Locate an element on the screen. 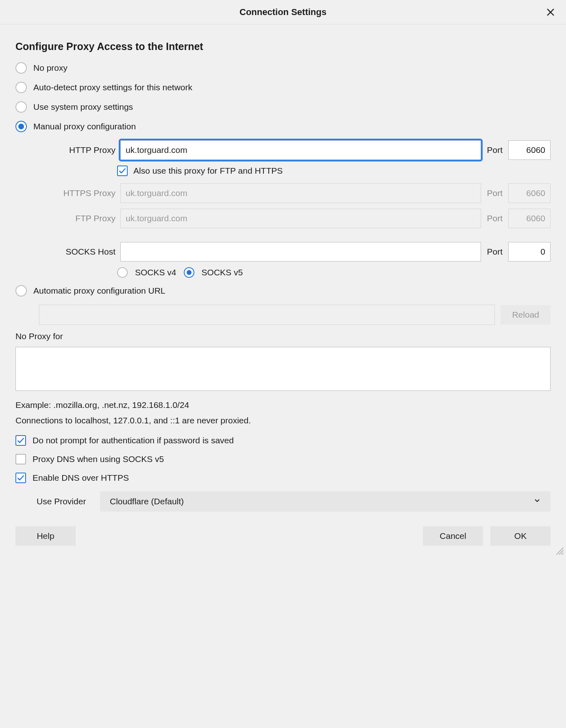 Image resolution: width=566 pixels, height=728 pixels. ftp-port-label: Port is located at coordinates (494, 218).